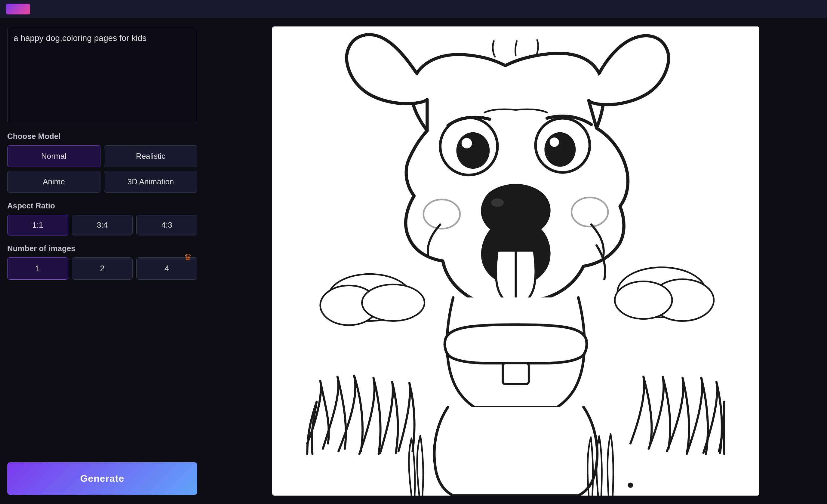 The image size is (827, 504). I want to click on aspect-ratio-label: Aspect Ratio, so click(102, 206).